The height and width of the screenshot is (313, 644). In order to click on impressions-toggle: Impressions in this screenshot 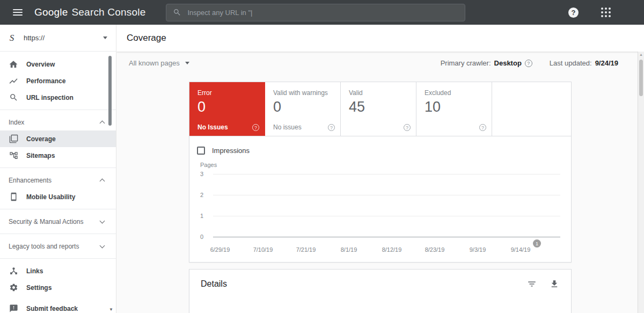, I will do `click(384, 150)`.